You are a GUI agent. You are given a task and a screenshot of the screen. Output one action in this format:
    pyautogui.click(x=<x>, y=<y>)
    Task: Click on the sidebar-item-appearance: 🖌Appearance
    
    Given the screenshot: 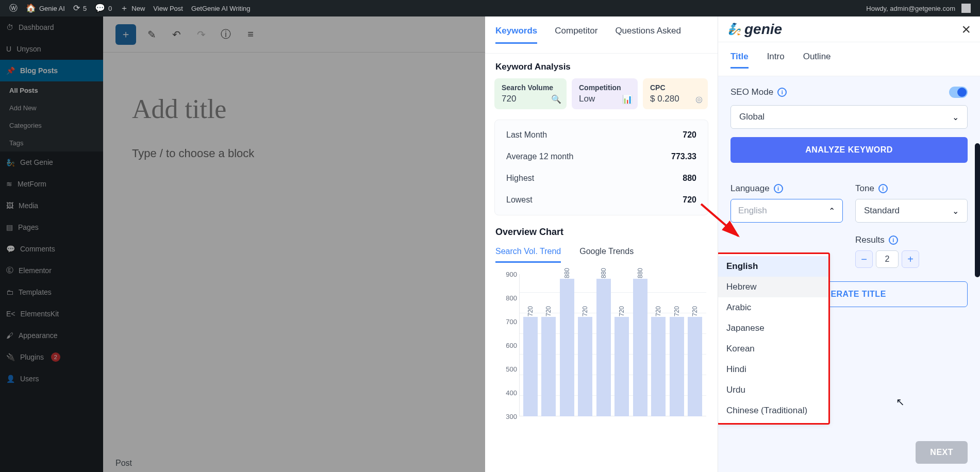 What is the action you would take?
    pyautogui.click(x=52, y=335)
    